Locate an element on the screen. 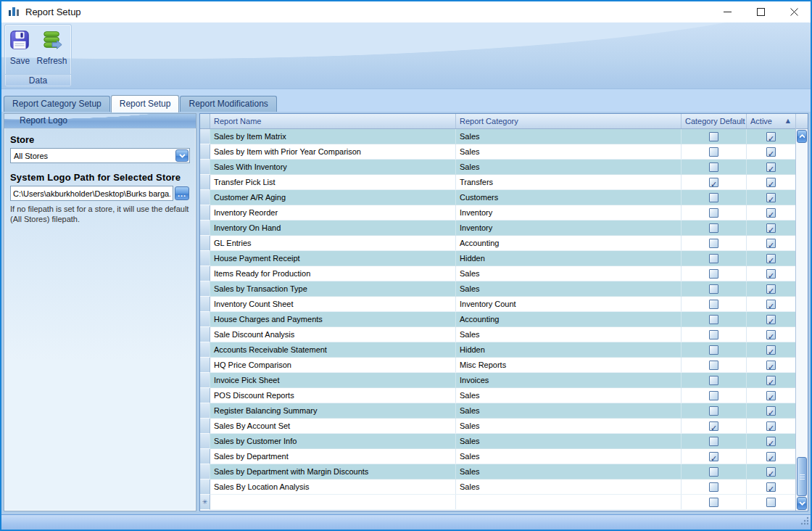 The image size is (812, 531). table-row: Transfer Pick List Transfers is located at coordinates (497, 183).